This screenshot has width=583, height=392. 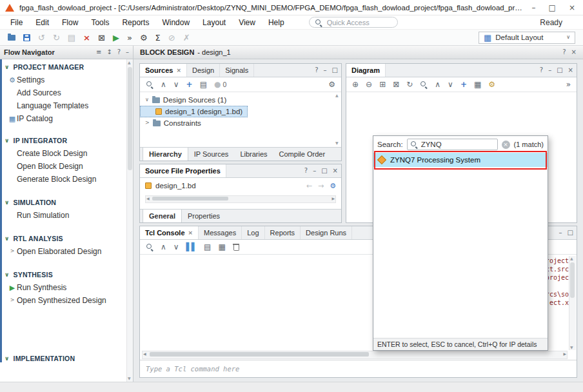 What do you see at coordinates (214, 23) in the screenshot?
I see `menu-layout: Layout` at bounding box center [214, 23].